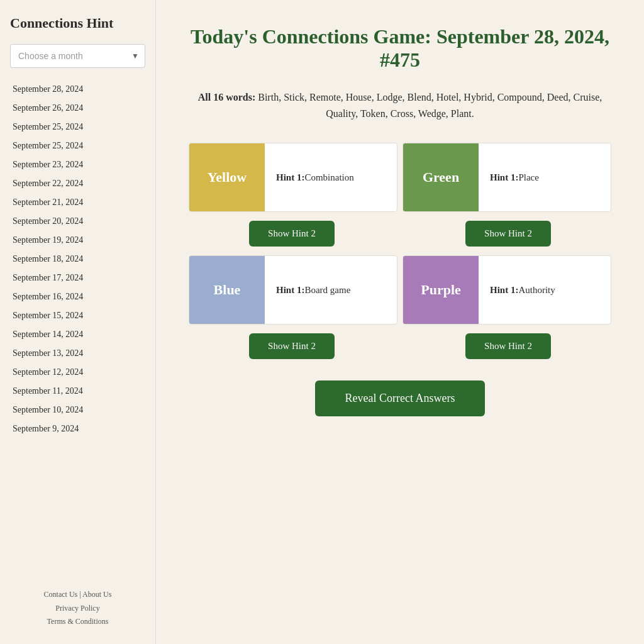 The image size is (644, 644). I want to click on terms-link: Terms & Conditions, so click(78, 621).